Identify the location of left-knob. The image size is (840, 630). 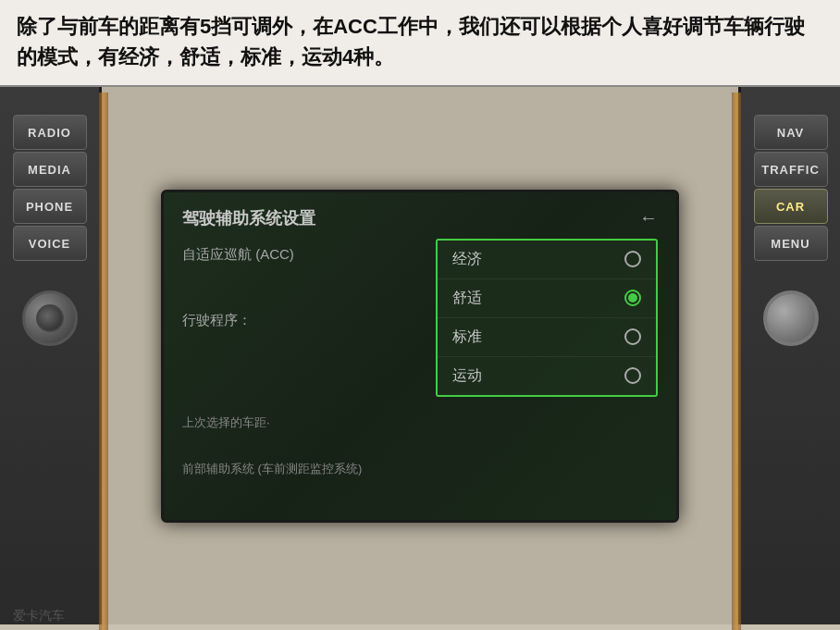
(50, 318).